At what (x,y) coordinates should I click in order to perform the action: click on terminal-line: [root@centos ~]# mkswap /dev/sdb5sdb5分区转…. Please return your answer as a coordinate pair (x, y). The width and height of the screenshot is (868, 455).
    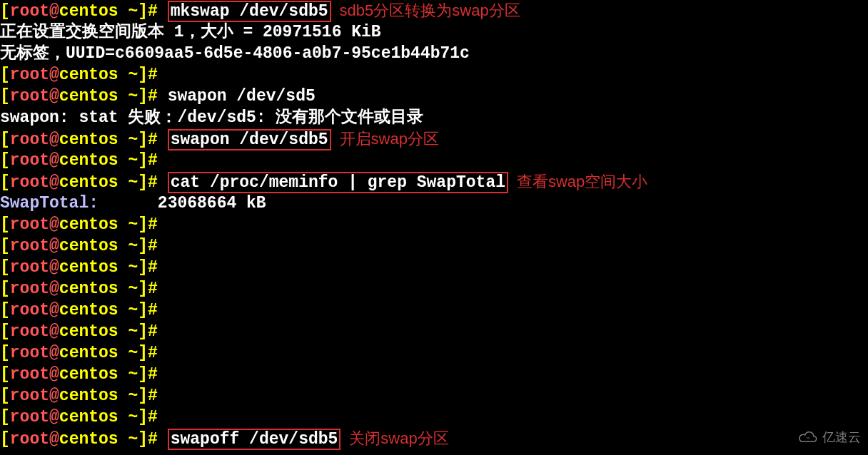
    Looking at the image, I should click on (434, 11).